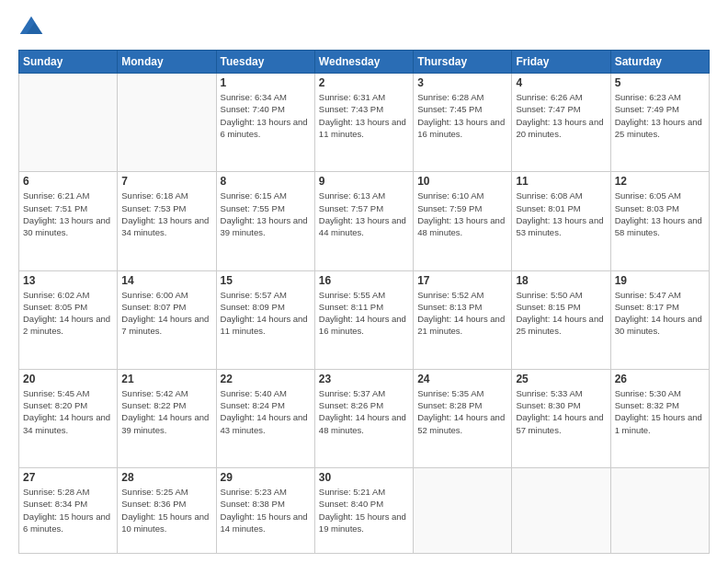  I want to click on day-info: Sunrise: 6:13 AM Sunset: 7:57 PM Dayligh…, so click(364, 213).